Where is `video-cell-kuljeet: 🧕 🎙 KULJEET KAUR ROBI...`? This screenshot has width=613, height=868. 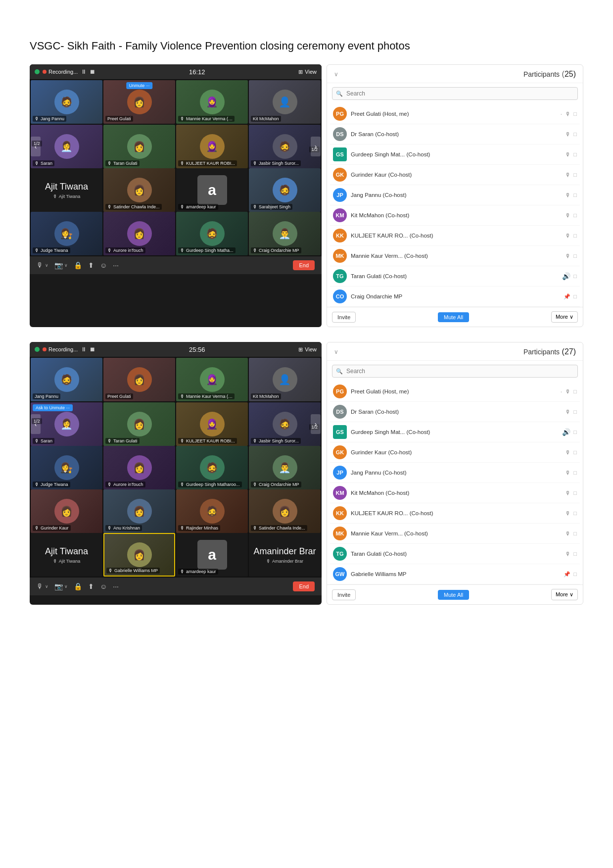
video-cell-kuljeet: 🧕 🎙 KULJEET KAUR ROBI... is located at coordinates (212, 146).